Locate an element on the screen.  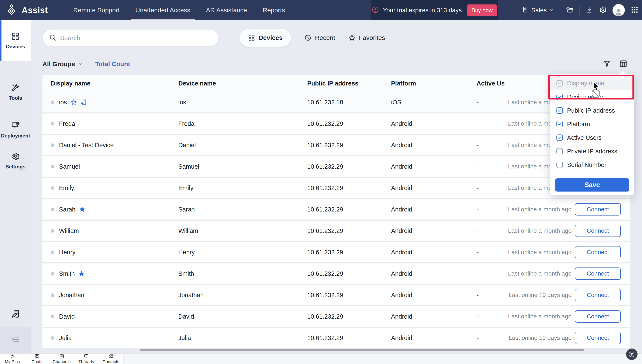
nav-tab-ar-assistance: AR Assistance is located at coordinates (226, 10).